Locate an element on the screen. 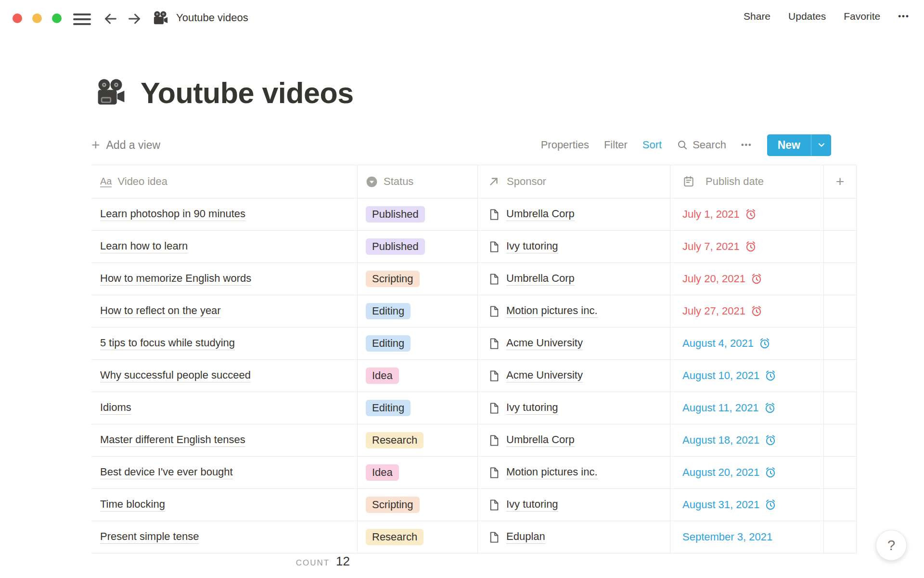 This screenshot has width=924, height=578. add-column-button: + is located at coordinates (840, 182).